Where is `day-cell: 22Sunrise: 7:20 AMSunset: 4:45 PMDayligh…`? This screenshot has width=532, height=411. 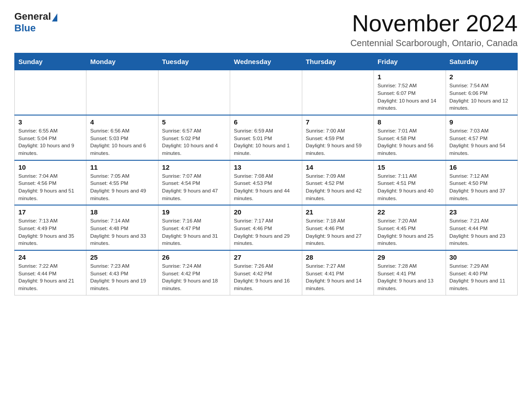 day-cell: 22Sunrise: 7:20 AMSunset: 4:45 PMDayligh… is located at coordinates (410, 227).